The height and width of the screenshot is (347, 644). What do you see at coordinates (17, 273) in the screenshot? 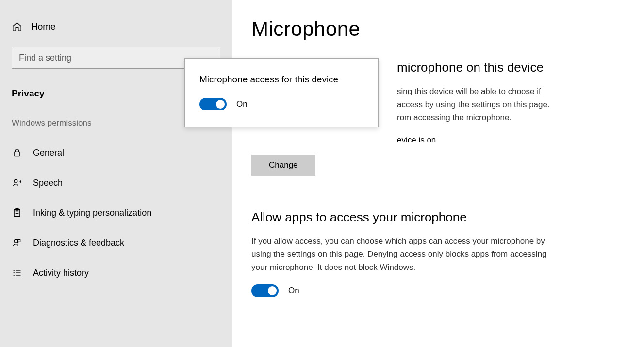
I see `activity-icon` at bounding box center [17, 273].